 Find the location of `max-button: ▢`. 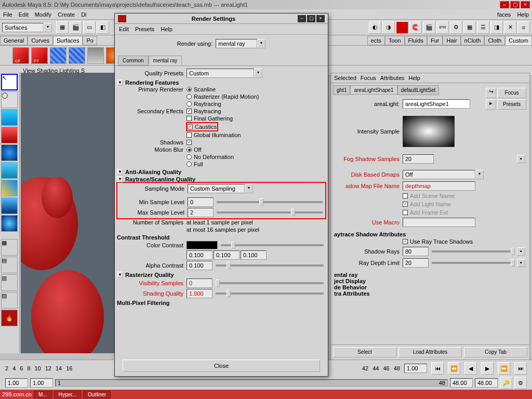

max-button: ▢ is located at coordinates (515, 5).